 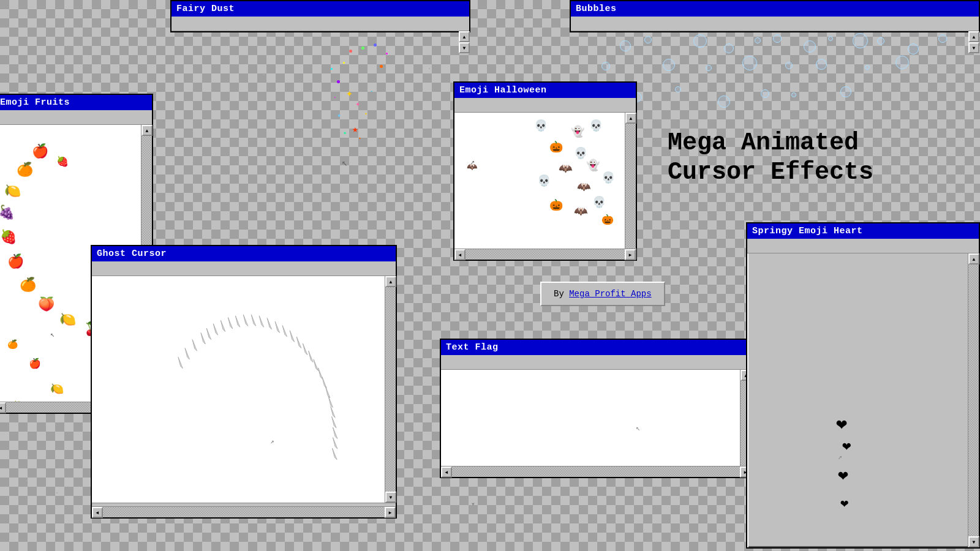 I want to click on ghost-scrollbar-v: ▲ ▼, so click(x=390, y=389).